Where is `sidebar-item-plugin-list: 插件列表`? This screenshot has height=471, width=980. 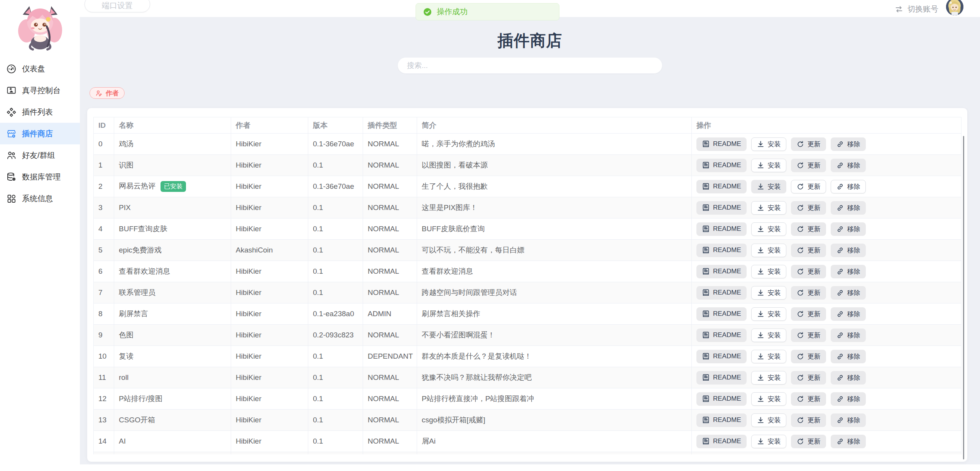
sidebar-item-plugin-list: 插件列表 is located at coordinates (40, 112).